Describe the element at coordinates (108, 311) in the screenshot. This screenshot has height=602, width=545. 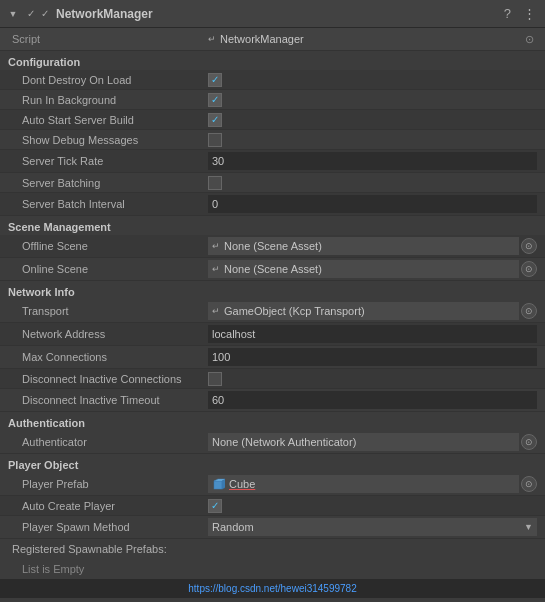
I see `transport-label: Transport` at that location.